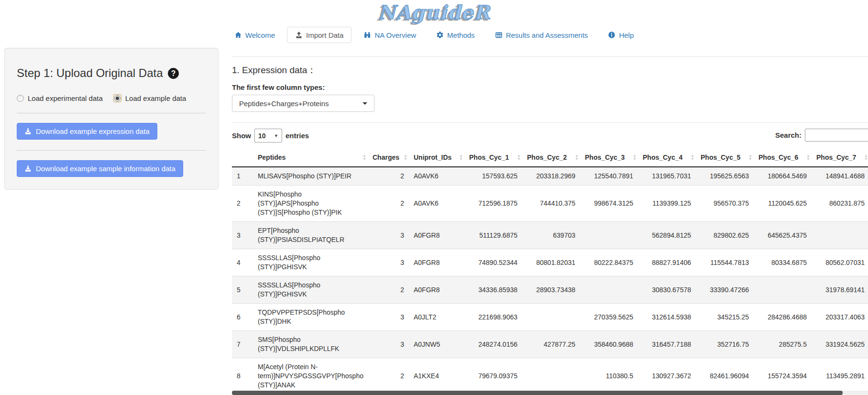 The image size is (868, 395). Describe the element at coordinates (303, 103) in the screenshot. I see `column-types-select: Peptides+Charges+Proteins` at that location.